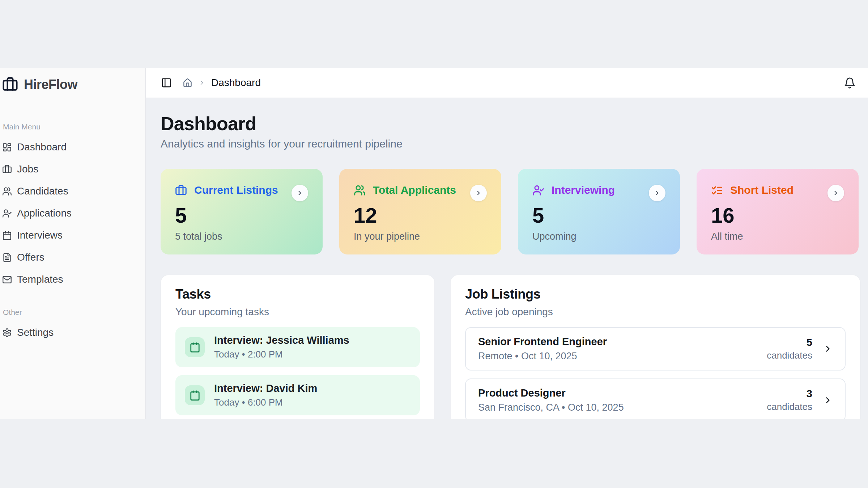 Image resolution: width=868 pixels, height=488 pixels. What do you see at coordinates (242, 212) in the screenshot?
I see `stat-card-current-listings: Current Listings 5 5 total jobs` at bounding box center [242, 212].